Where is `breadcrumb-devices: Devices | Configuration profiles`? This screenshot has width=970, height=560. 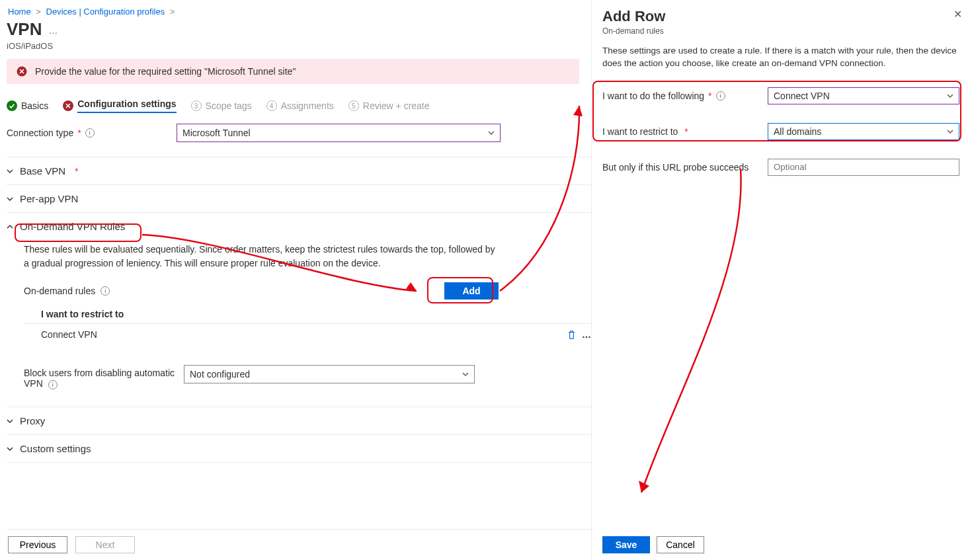
breadcrumb-devices: Devices | Configuration profiles is located at coordinates (106, 12).